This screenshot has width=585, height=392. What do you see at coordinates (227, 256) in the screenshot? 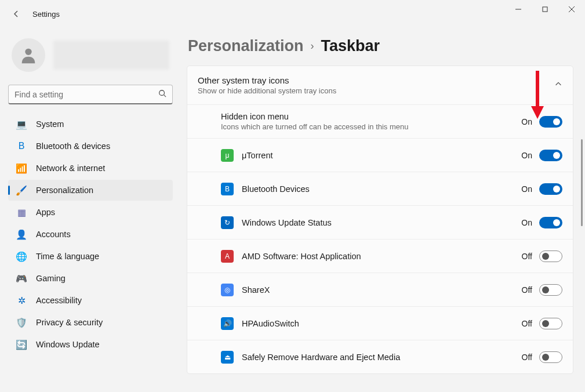
I see `app-icon: A` at bounding box center [227, 256].